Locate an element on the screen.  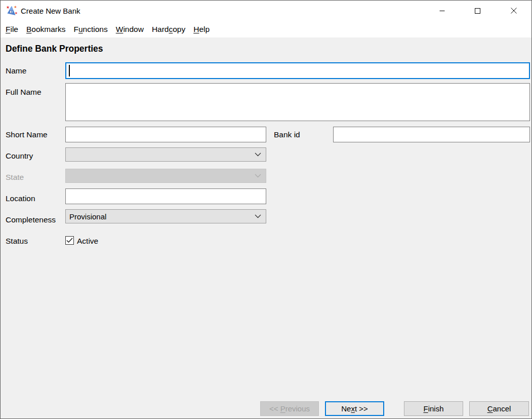
svg-text: 3 is located at coordinates (11, 12).